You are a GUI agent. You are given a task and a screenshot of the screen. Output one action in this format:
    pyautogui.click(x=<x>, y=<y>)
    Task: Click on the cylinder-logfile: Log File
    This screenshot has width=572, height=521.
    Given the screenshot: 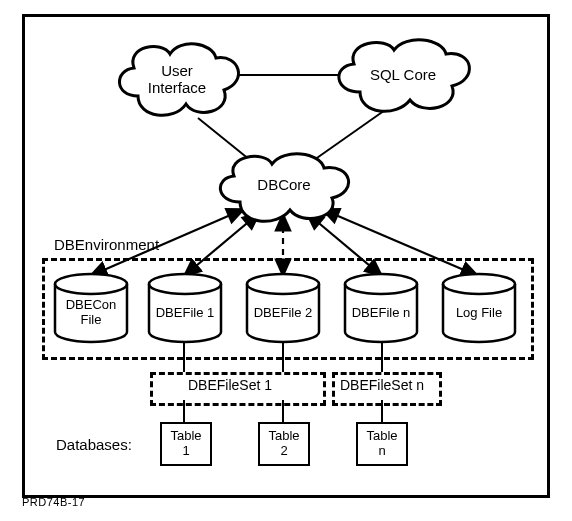 What is the action you would take?
    pyautogui.click(x=479, y=308)
    